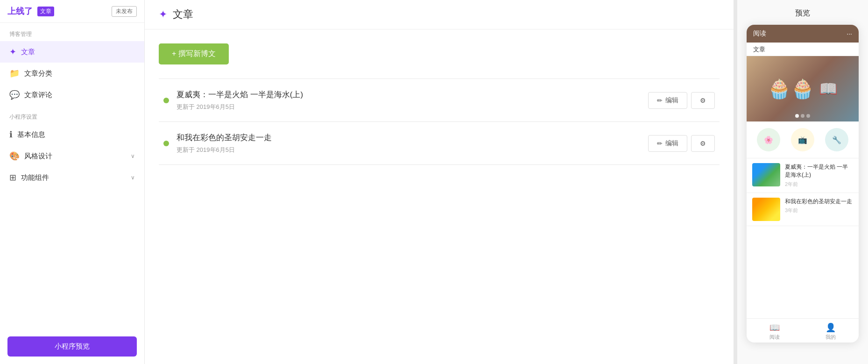 This screenshot has height=364, width=868. I want to click on phone-banner: 🧁 🧁 📖, so click(803, 89).